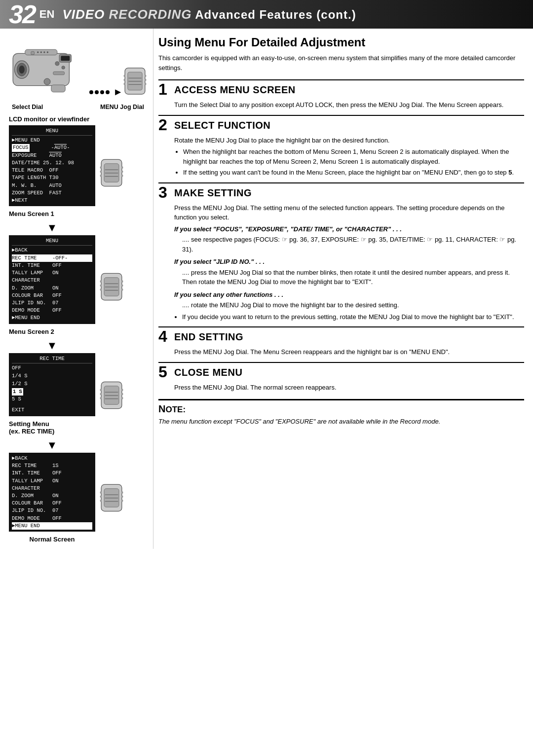 The width and height of the screenshot is (533, 756). Describe the element at coordinates (52, 540) in the screenshot. I see `normal-screen-label: Normal Screen` at that location.